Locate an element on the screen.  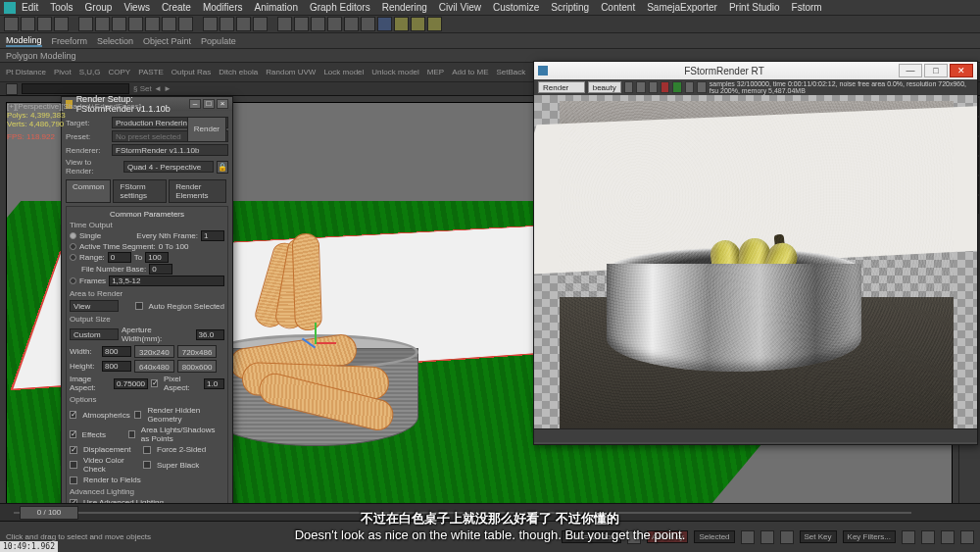
frames-input: 1,3,5-12 is located at coordinates (167, 280).